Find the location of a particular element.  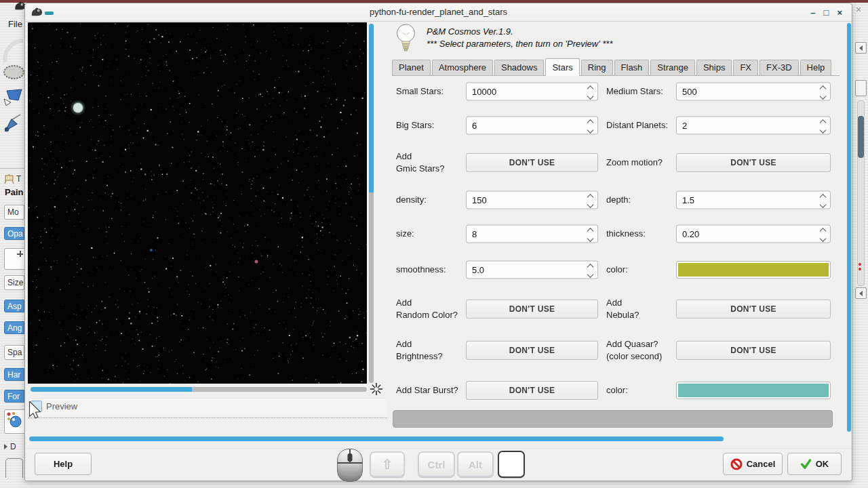

smoothness-spinner: 5.0 is located at coordinates (532, 270).